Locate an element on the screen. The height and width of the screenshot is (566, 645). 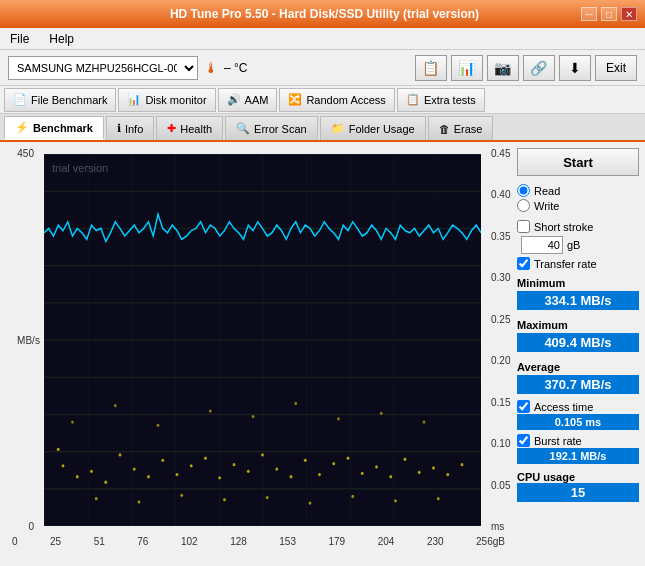
window-title: HD Tune Pro 5.50 - Hard Disk/SSD Utility… is located at coordinates (324, 14).